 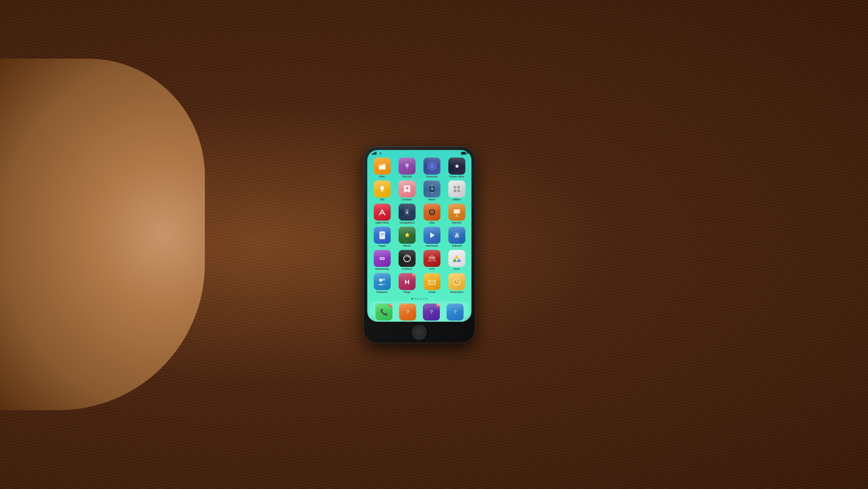 What do you see at coordinates (457, 260) in the screenshot?
I see `app-drive: Drive` at bounding box center [457, 260].